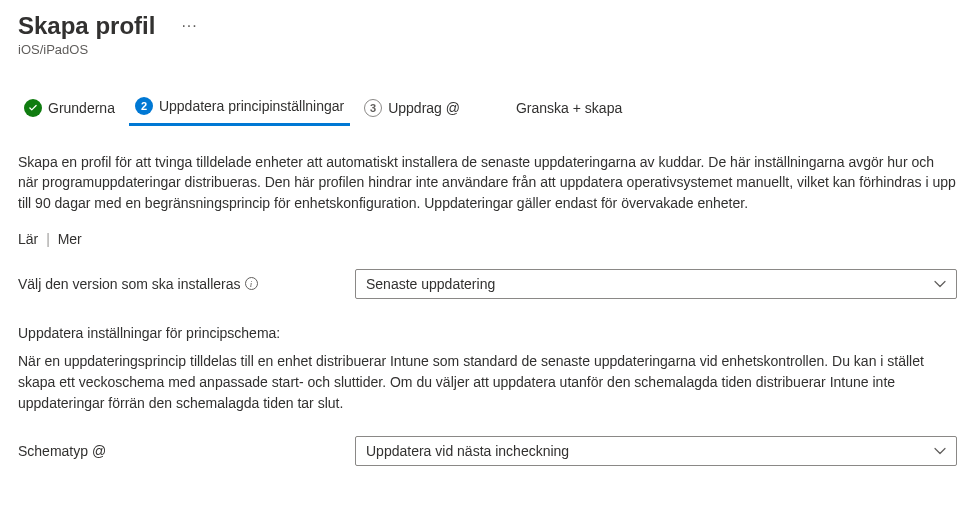 The height and width of the screenshot is (523, 975). I want to click on page-subtitle: iOS/iPadOS, so click(488, 50).